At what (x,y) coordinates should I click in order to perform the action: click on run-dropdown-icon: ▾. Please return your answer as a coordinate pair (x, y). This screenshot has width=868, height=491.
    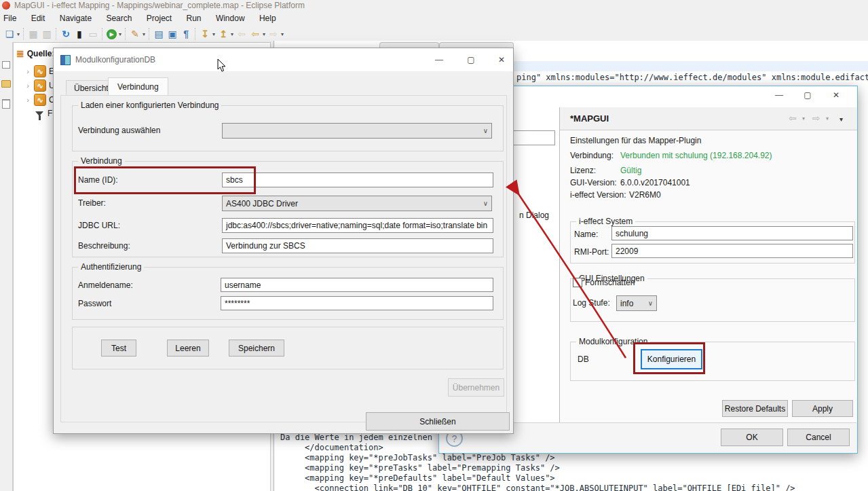
    Looking at the image, I should click on (120, 34).